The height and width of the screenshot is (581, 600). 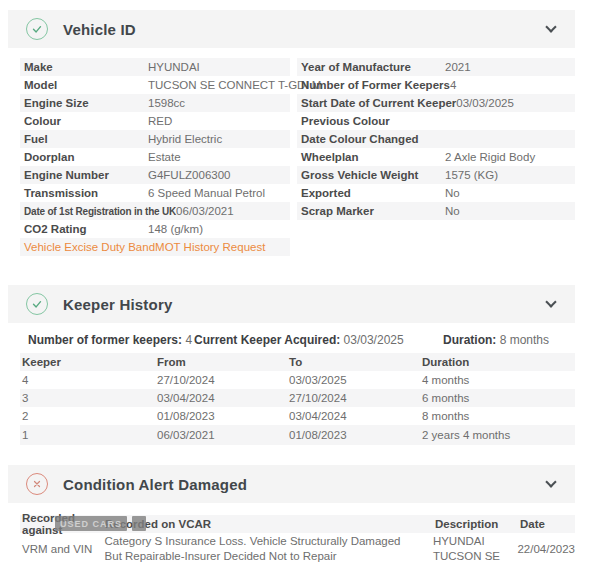 What do you see at coordinates (472, 175) in the screenshot?
I see `field-value: 1575 (KG)` at bounding box center [472, 175].